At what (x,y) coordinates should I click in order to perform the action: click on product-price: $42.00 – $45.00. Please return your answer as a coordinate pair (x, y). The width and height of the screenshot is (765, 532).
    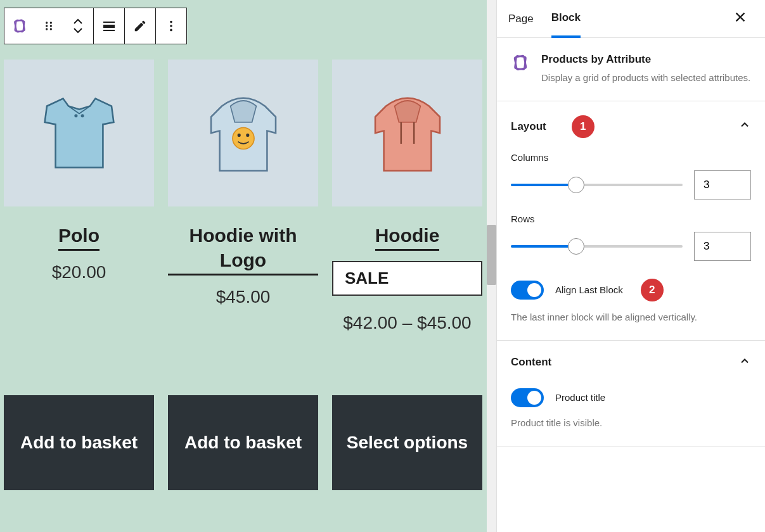
    Looking at the image, I should click on (407, 323).